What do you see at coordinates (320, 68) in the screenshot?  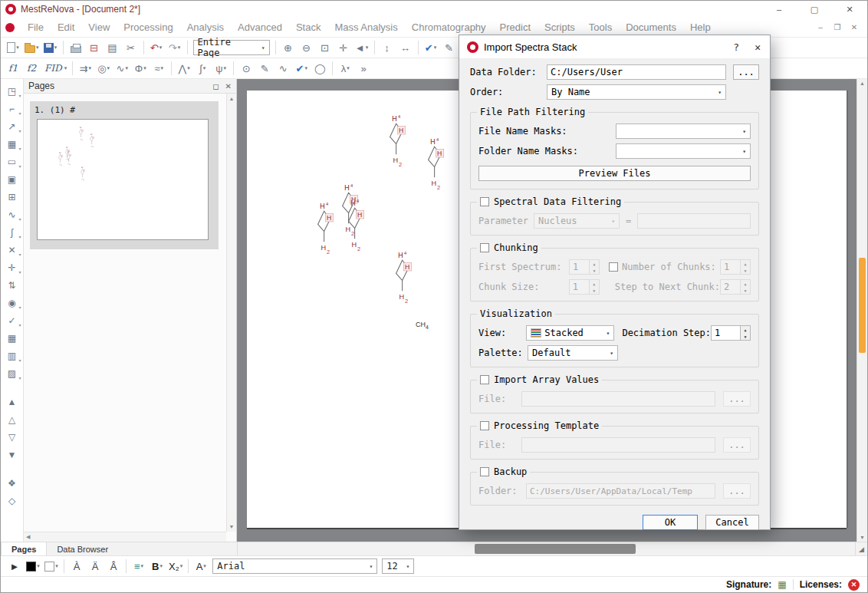 I see `circle-icon: ◯` at bounding box center [320, 68].